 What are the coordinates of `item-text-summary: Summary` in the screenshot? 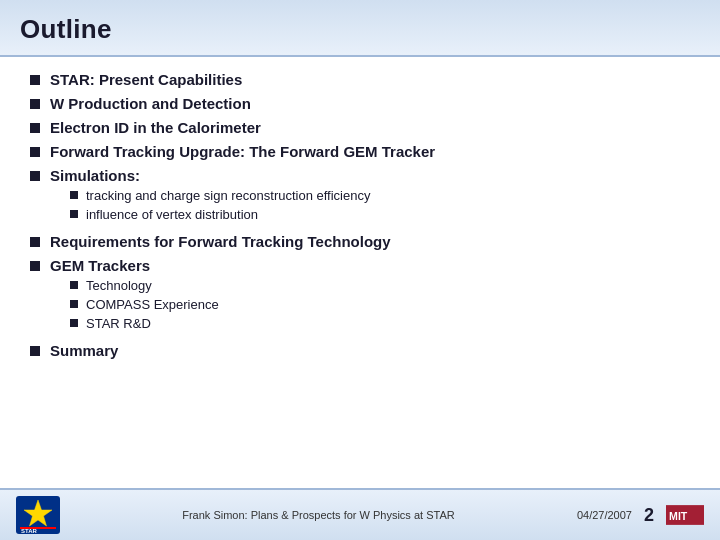 It's located at (370, 350).